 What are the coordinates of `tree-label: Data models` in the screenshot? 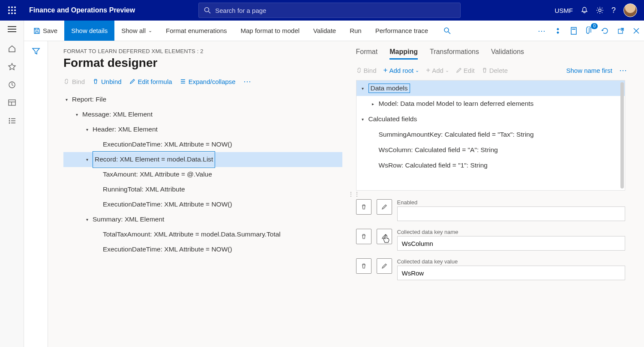 It's located at (389, 88).